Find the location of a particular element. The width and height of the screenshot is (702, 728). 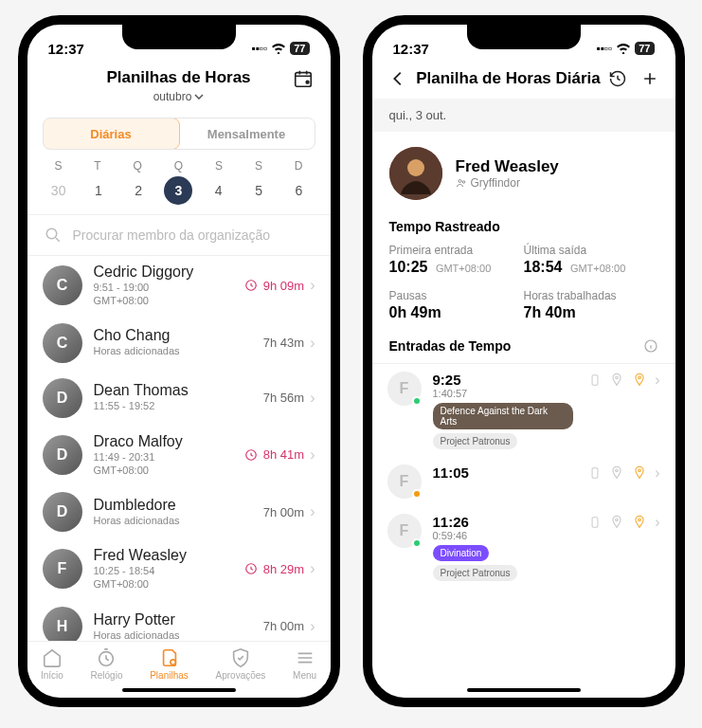

stopwatch-icon is located at coordinates (106, 658).